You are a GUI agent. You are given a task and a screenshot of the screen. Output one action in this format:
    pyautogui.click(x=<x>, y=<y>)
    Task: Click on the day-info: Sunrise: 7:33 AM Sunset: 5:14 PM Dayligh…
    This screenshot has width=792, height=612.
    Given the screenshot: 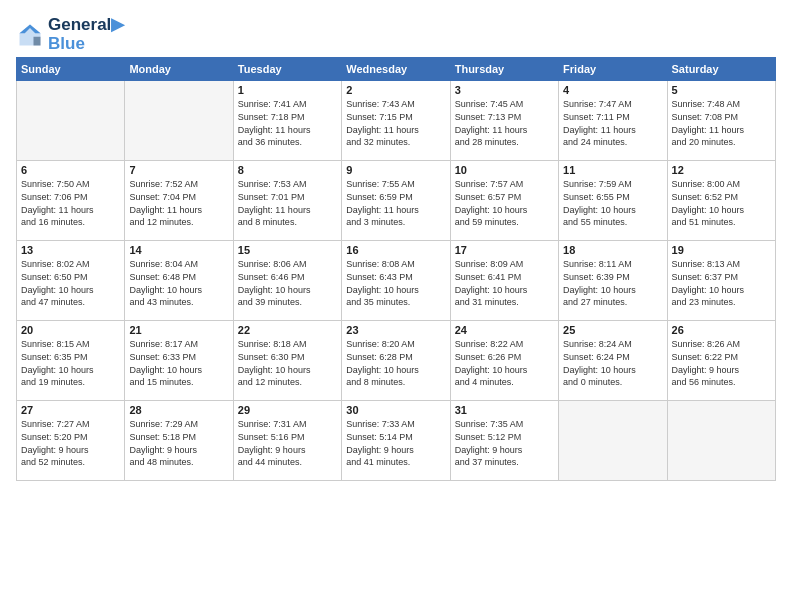 What is the action you would take?
    pyautogui.click(x=396, y=443)
    